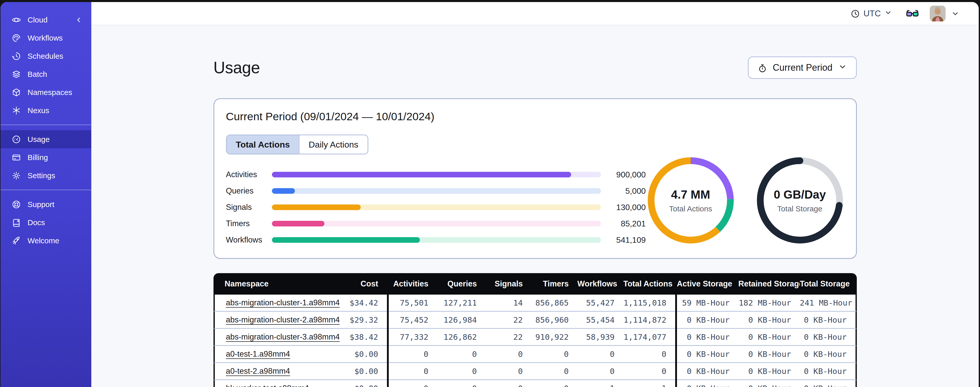 The width and height of the screenshot is (980, 387). I want to click on account-menu-chevron-icon, so click(955, 14).